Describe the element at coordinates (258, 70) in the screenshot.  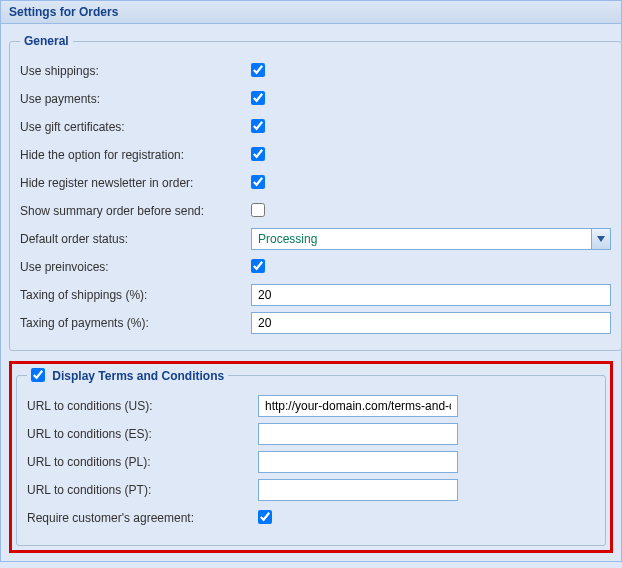
I see `checkbox-use-shippings` at that location.